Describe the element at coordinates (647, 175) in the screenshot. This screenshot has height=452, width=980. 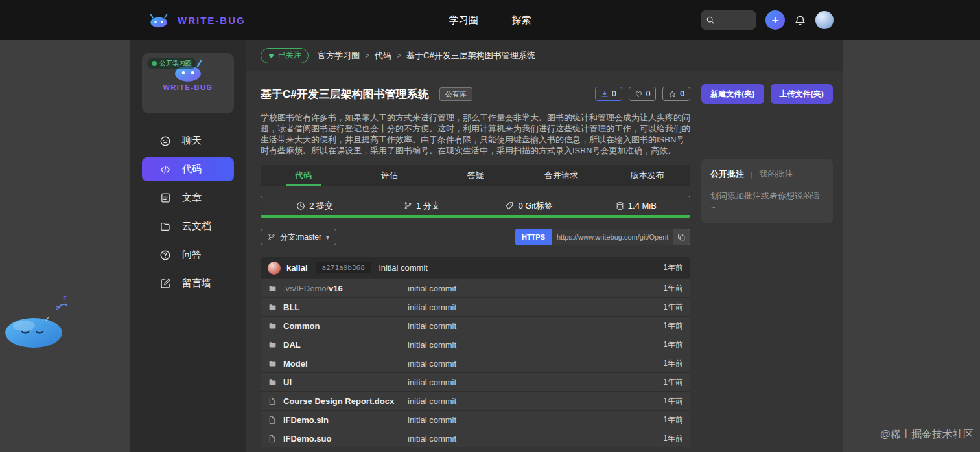
I see `tab-releases: 版本发布` at that location.